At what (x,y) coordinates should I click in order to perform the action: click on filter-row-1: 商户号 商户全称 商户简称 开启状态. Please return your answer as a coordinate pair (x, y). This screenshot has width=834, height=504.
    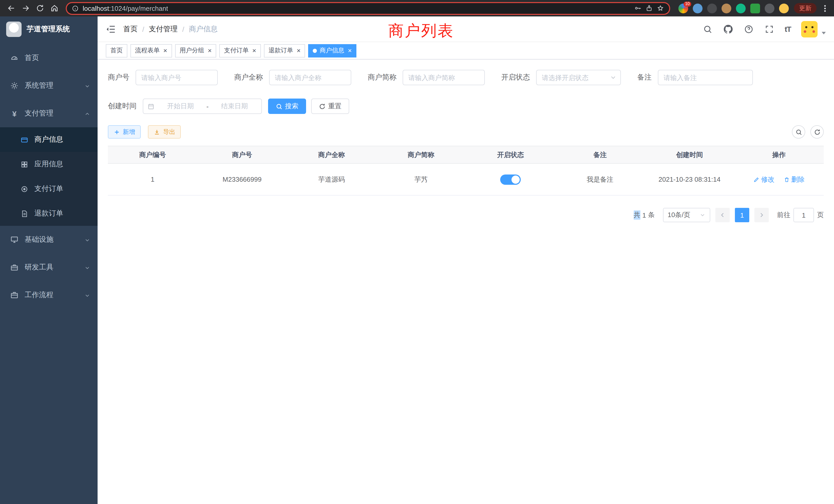
    Looking at the image, I should click on (466, 77).